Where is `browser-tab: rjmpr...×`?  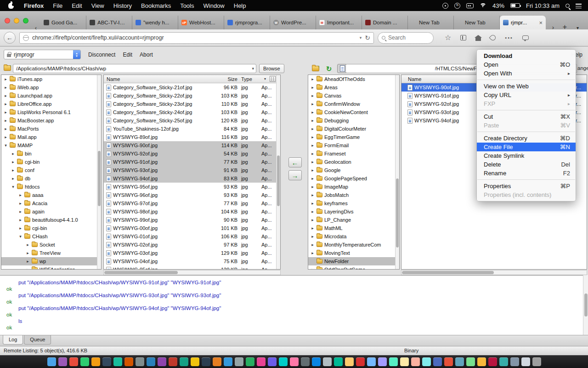 browser-tab: rjmpr...× is located at coordinates (523, 23).